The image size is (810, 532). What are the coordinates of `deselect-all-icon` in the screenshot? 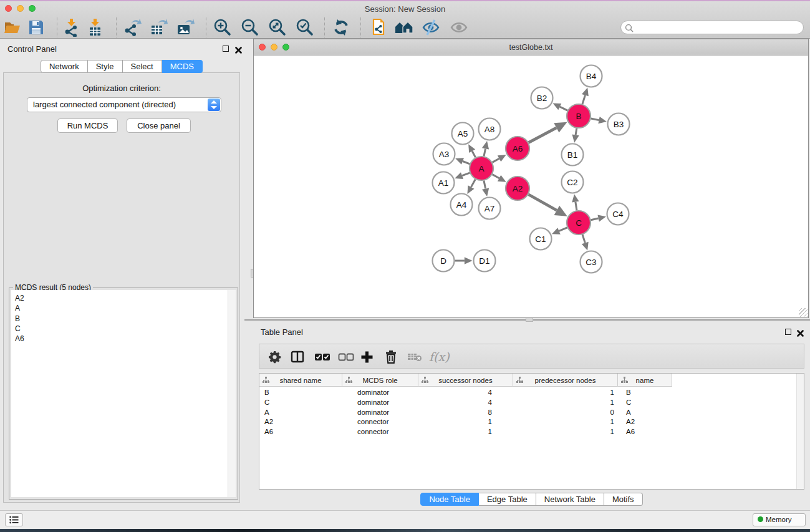 It's located at (346, 357).